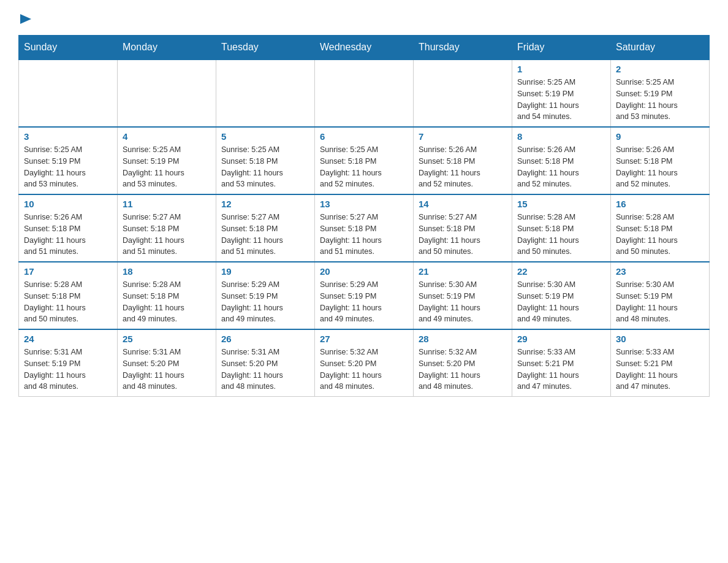  I want to click on calendar-cell: 17Sunrise: 5:28 AM Sunset: 5:18 PM Dayli…, so click(69, 296).